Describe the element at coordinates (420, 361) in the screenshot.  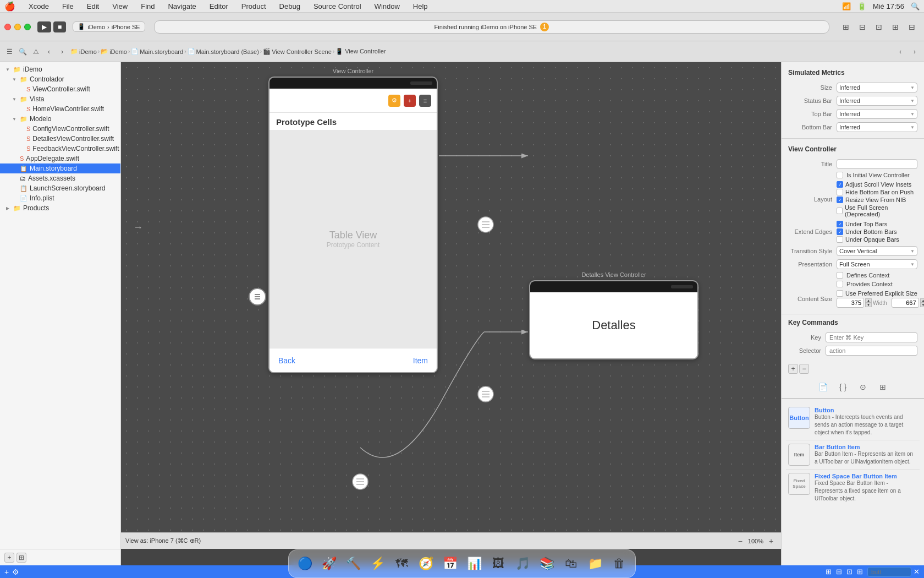
I see `item-button-mockup: Item` at that location.